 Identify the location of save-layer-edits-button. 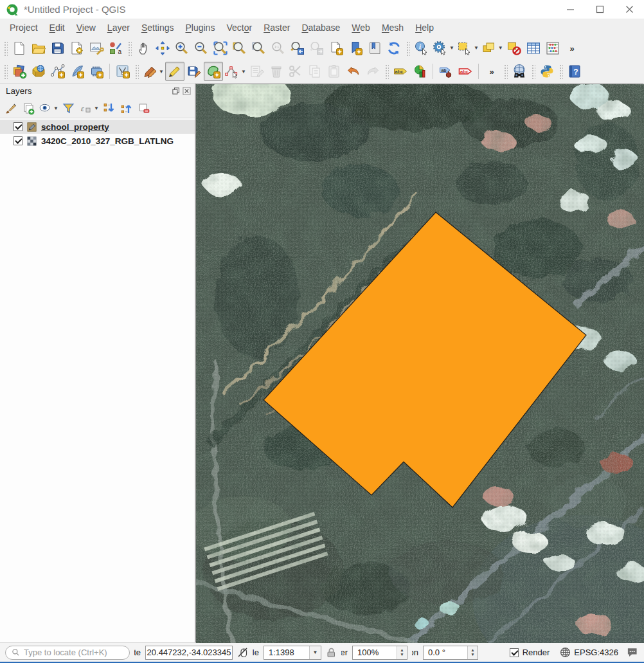
(194, 71).